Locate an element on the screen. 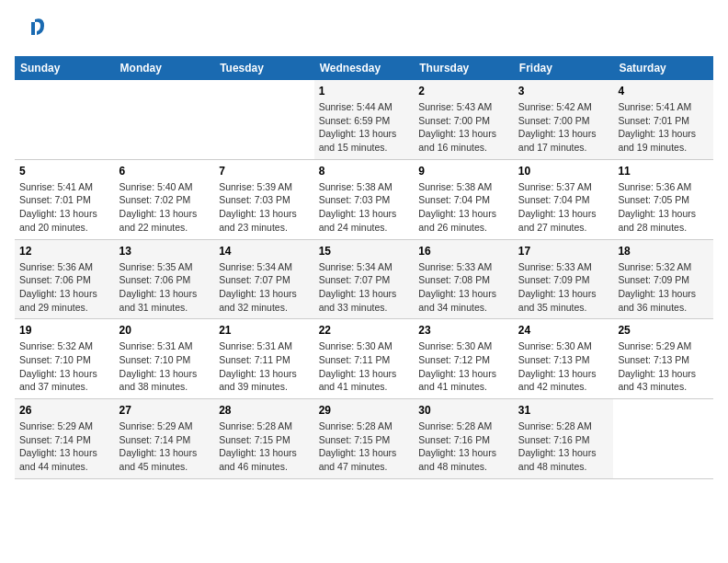 This screenshot has width=728, height=563. weekday-header-thursday: Thursday is located at coordinates (463, 68).